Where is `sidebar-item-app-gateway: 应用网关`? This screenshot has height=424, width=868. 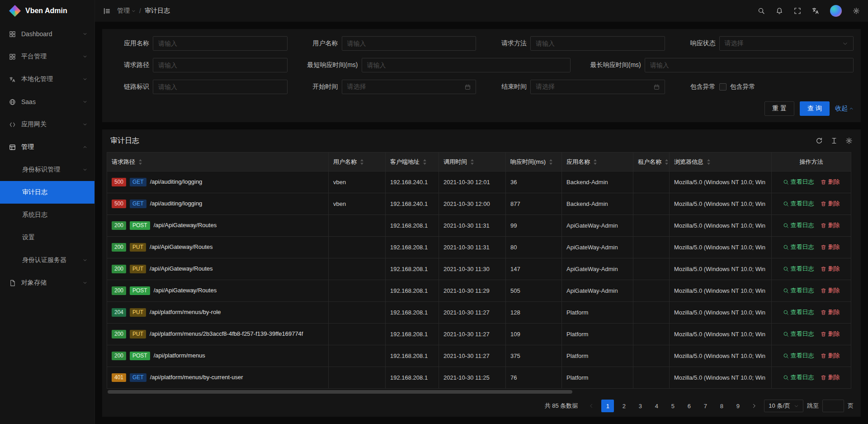
sidebar-item-app-gateway: 应用网关 is located at coordinates (47, 124).